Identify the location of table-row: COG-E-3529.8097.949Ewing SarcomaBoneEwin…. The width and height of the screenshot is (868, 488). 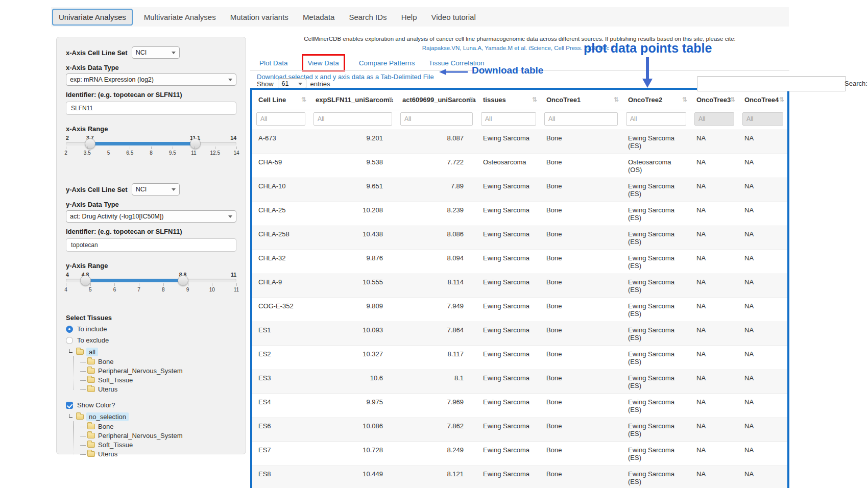
(520, 310).